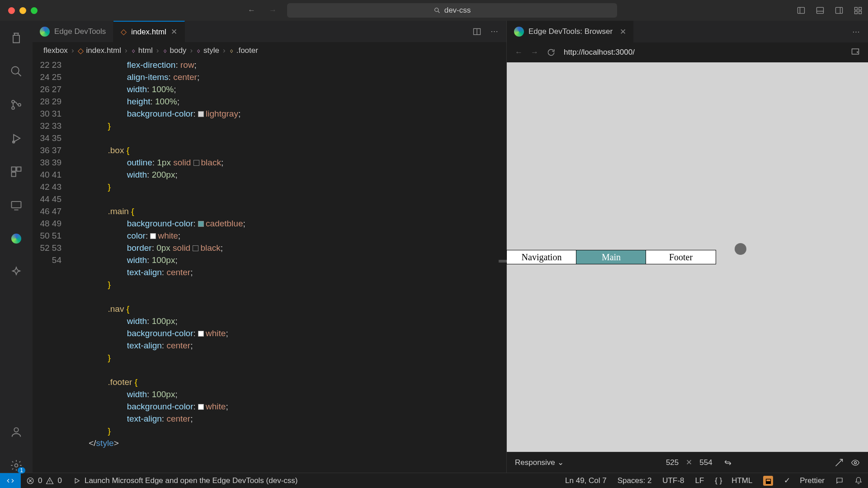 The height and width of the screenshot is (488, 868). What do you see at coordinates (16, 138) in the screenshot?
I see `run-debug-icon` at bounding box center [16, 138].